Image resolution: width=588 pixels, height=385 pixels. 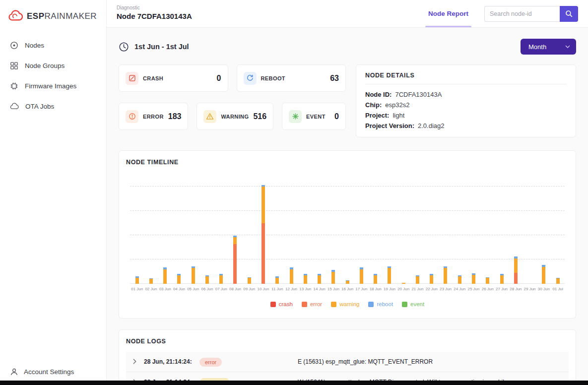 I want to click on detail-row: Project Version:2.0.diag2, so click(x=466, y=126).